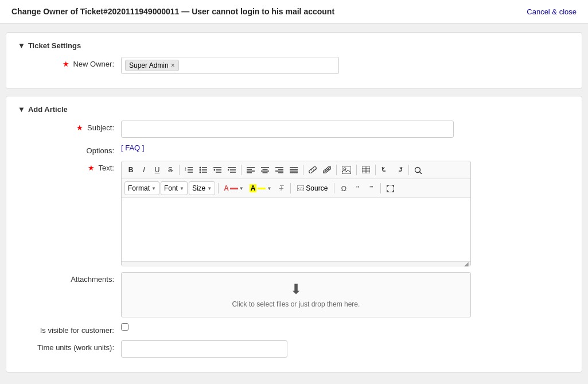 This screenshot has height=384, width=588. What do you see at coordinates (251, 170) in the screenshot?
I see `align-left-button` at bounding box center [251, 170].